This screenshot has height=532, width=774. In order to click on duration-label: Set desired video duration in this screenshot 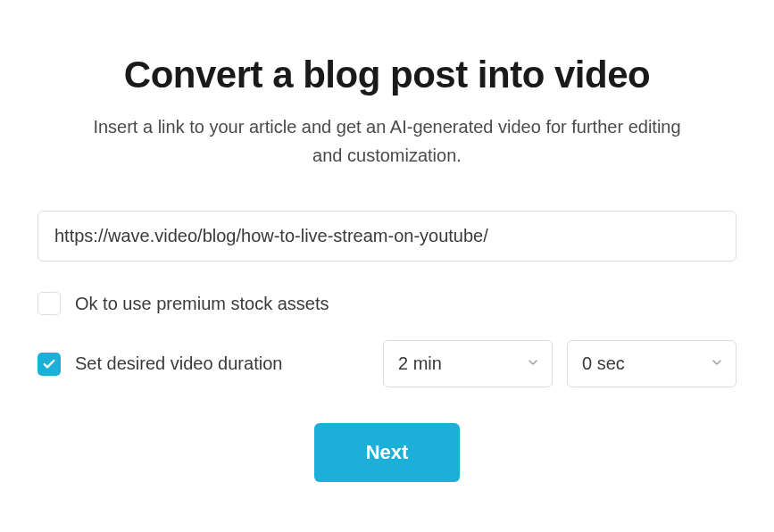, I will do `click(179, 364)`.